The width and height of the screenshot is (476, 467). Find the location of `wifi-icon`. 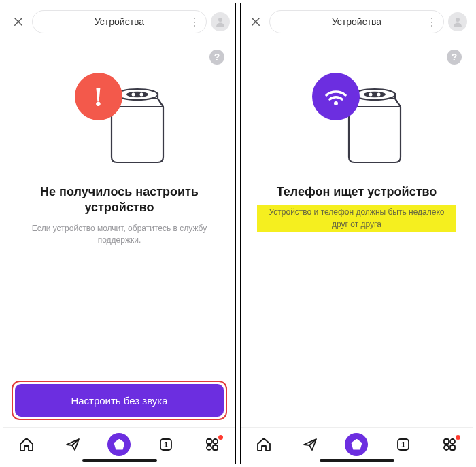

wifi-icon is located at coordinates (336, 97).